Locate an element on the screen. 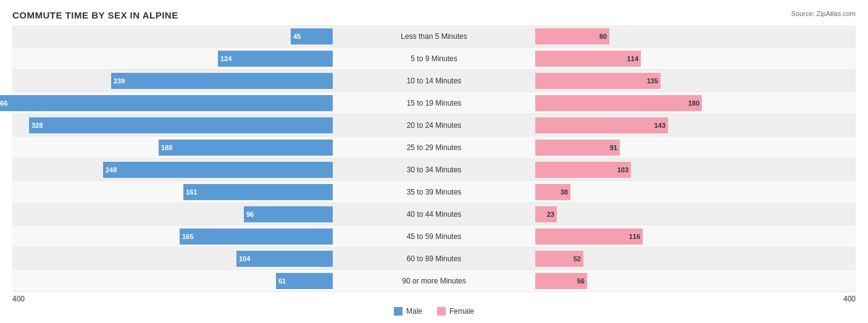  male-value-inside: 239 is located at coordinates (119, 81).